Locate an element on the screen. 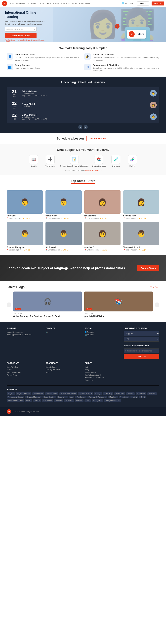  nav-help: HELP OR FAQ is located at coordinates (52, 4).